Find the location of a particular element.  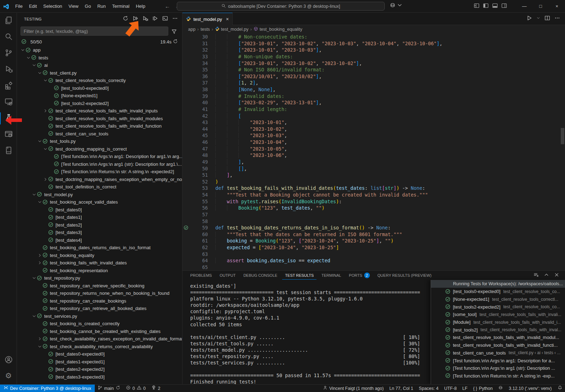

tab-close-icon: × is located at coordinates (227, 19).